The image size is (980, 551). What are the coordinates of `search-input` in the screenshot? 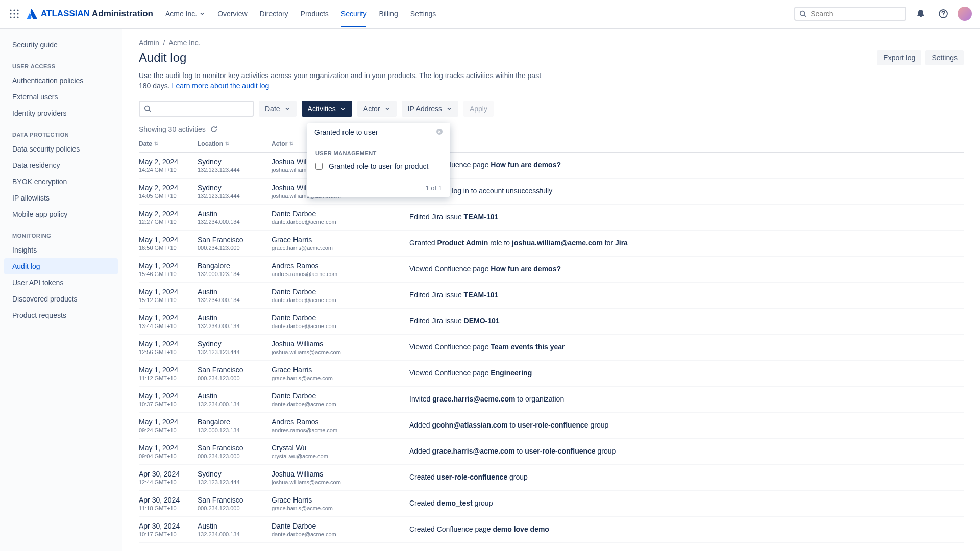 It's located at (856, 14).